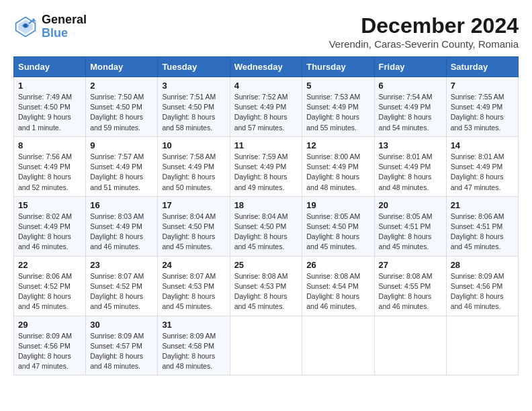 This screenshot has height=411, width=532. What do you see at coordinates (482, 167) in the screenshot?
I see `calendar-cell: 14 Sunrise: 8:01 AM Sunset: 4:49 PM Dayl…` at bounding box center [482, 167].